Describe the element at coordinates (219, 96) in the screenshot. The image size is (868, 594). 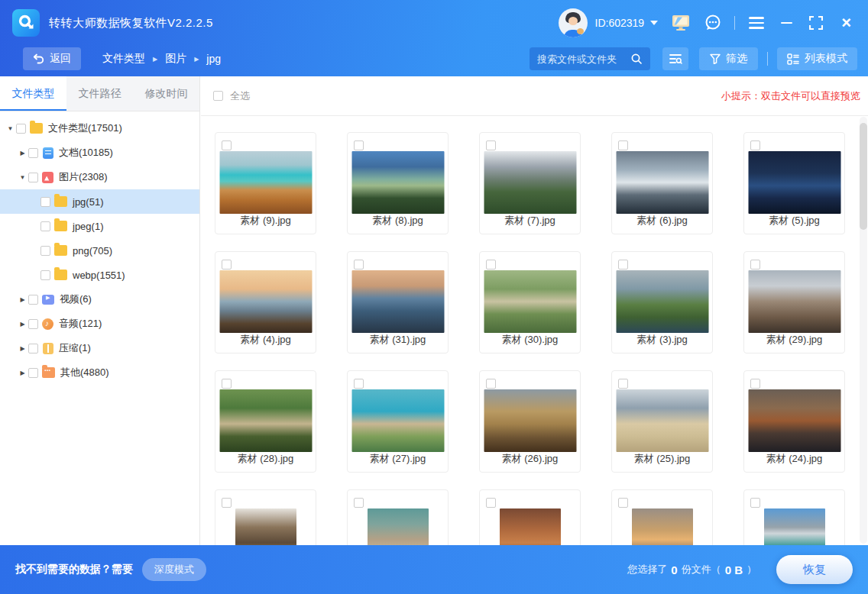
I see `select-all-checkbox` at that location.